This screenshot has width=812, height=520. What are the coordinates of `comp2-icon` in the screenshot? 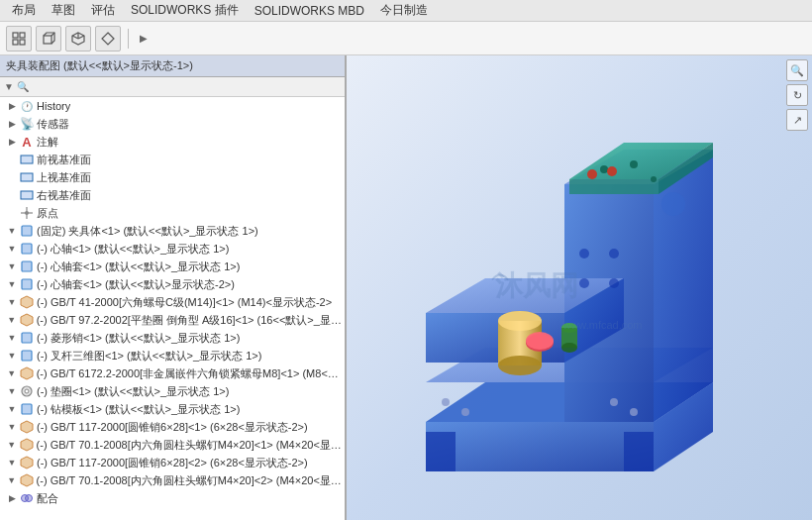 It's located at (27, 249).